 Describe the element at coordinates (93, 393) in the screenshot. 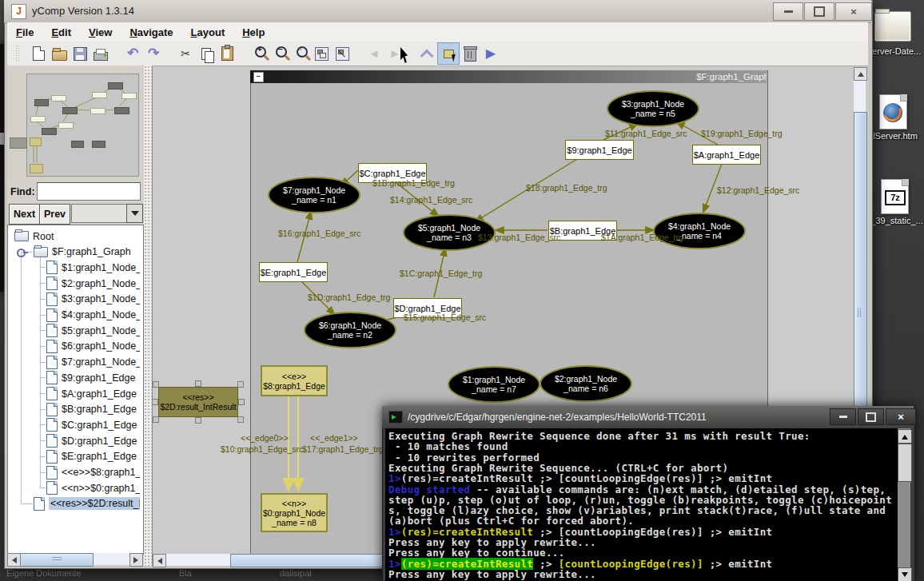

I see `tree-item: $A:graph1_Edge` at that location.